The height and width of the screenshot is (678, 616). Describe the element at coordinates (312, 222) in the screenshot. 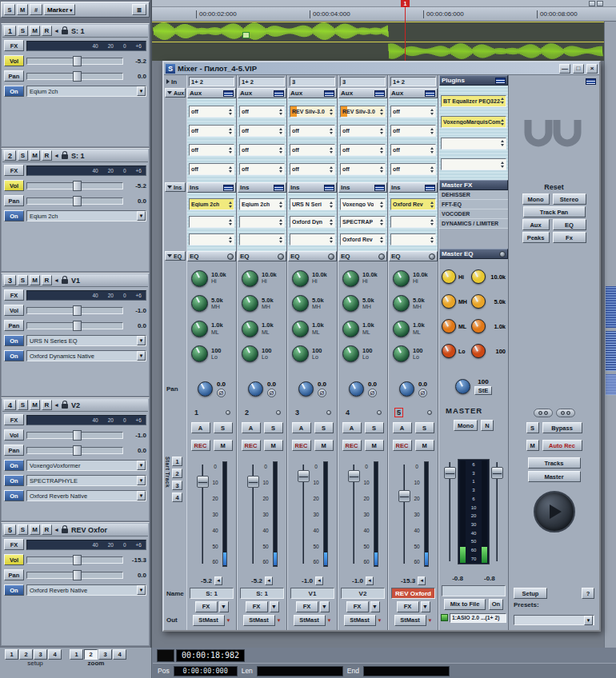

I see `insert-slot: Oxford Dyn` at that location.